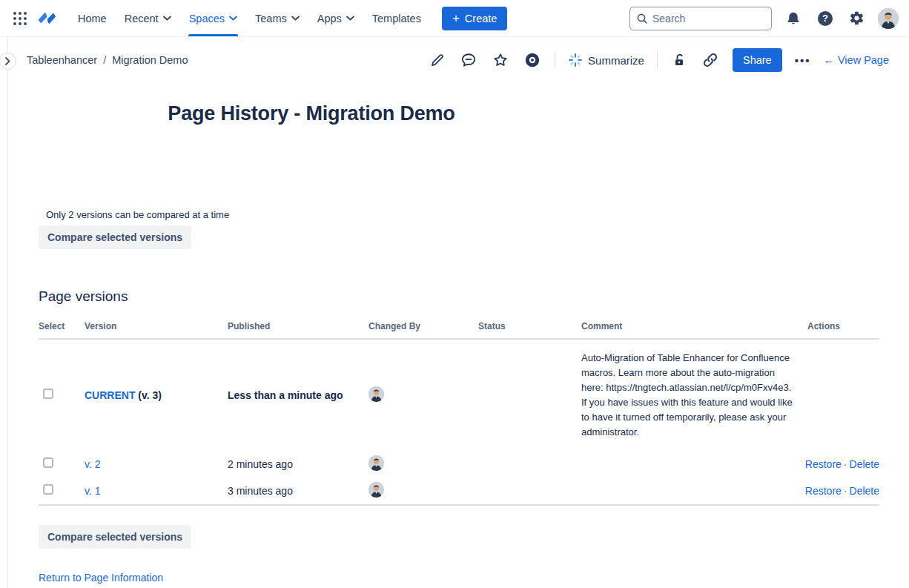 The image size is (909, 588). I want to click on plus-icon: +, so click(456, 18).